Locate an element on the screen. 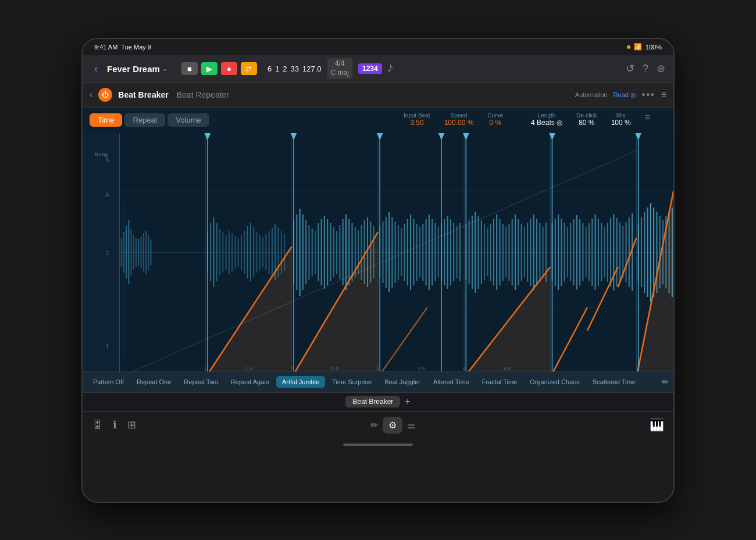  toolbar-right: 🎹 is located at coordinates (657, 425).